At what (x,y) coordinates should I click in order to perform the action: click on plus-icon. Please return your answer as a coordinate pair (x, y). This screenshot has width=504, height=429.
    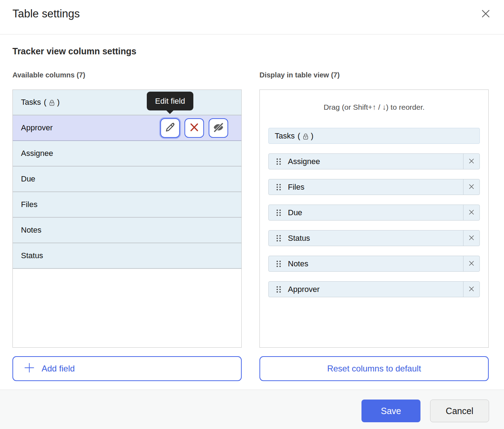
    Looking at the image, I should click on (29, 369).